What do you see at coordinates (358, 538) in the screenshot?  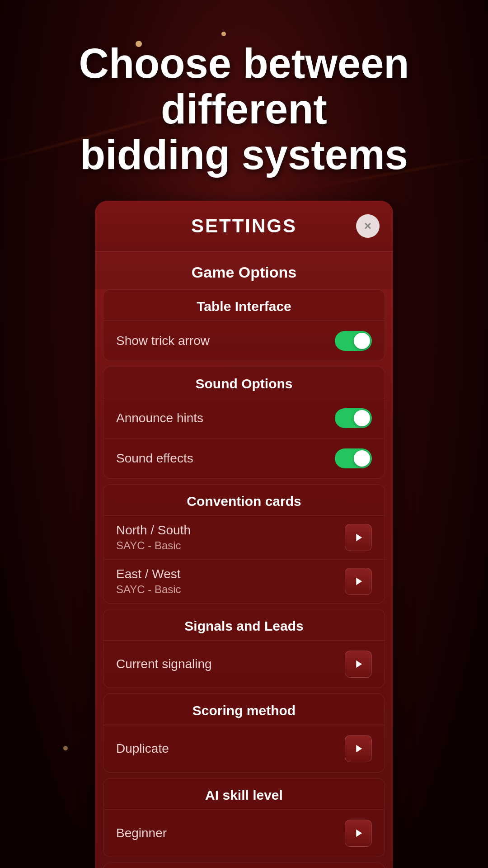 I see `north-south-arrow-button` at bounding box center [358, 538].